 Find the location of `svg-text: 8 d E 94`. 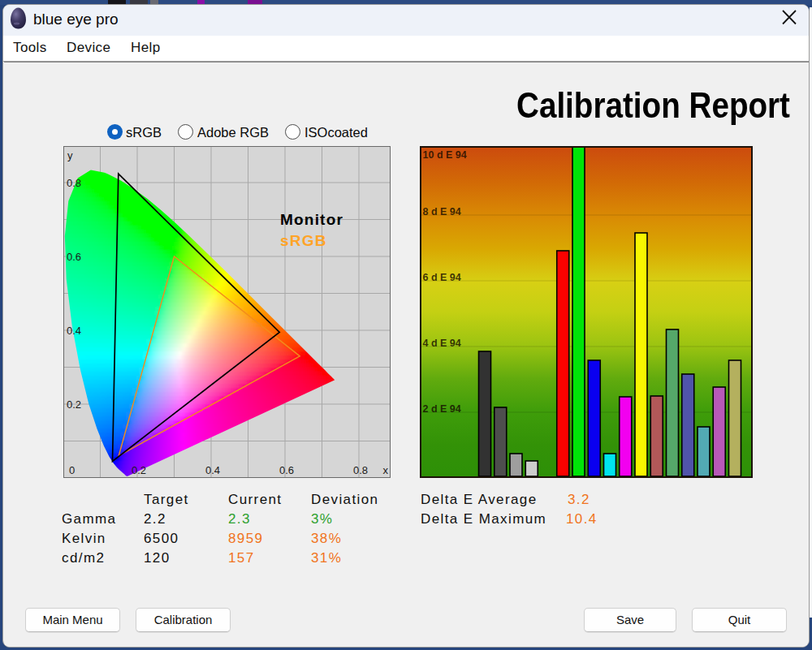

svg-text: 8 d E 94 is located at coordinates (442, 212).